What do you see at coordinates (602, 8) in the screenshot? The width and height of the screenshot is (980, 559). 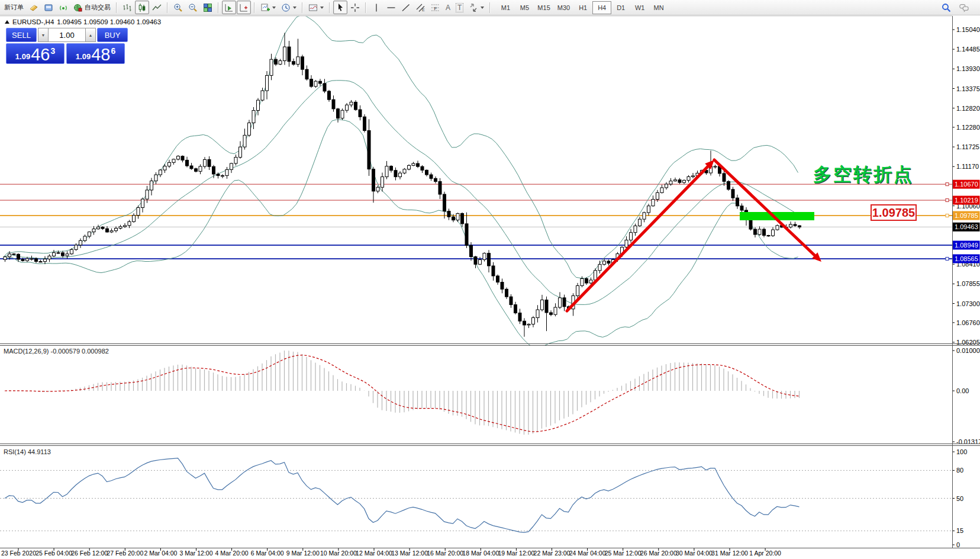 I see `timeframe-h4: H4` at bounding box center [602, 8].